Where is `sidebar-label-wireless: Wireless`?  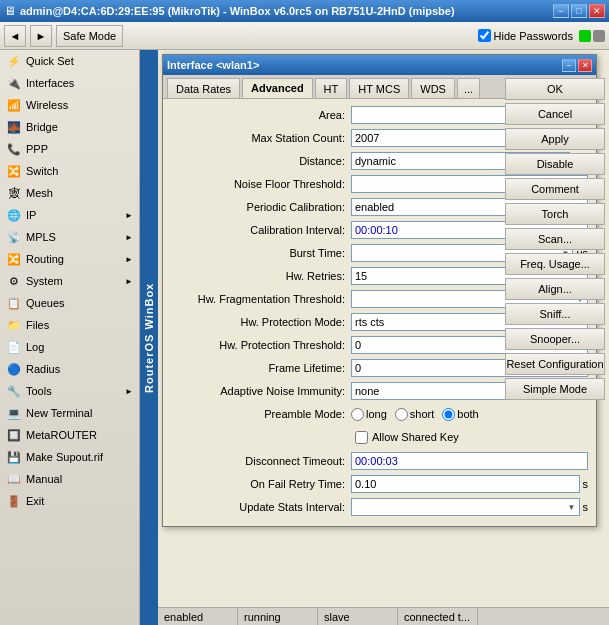 sidebar-label-wireless: Wireless is located at coordinates (80, 105).